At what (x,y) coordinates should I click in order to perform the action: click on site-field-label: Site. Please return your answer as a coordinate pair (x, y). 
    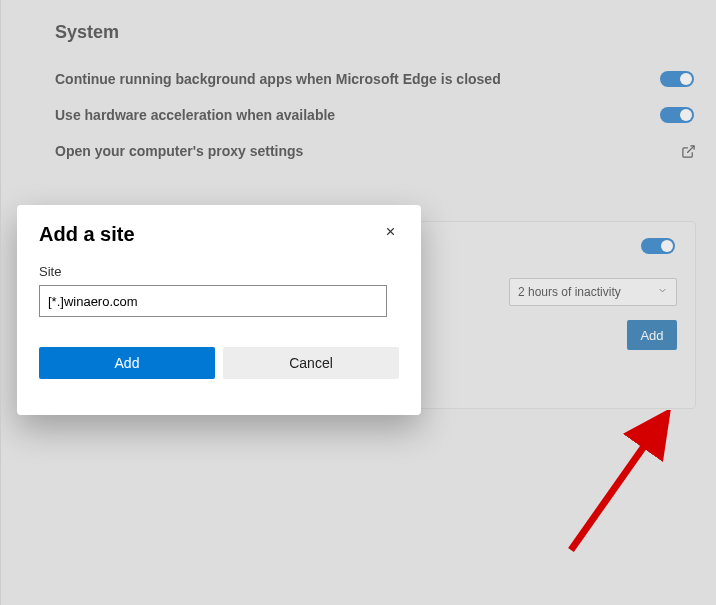
    Looking at the image, I should click on (219, 272).